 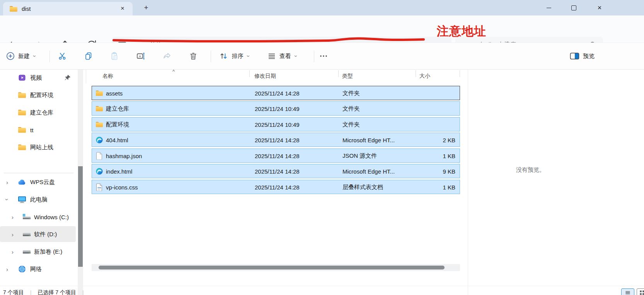 What do you see at coordinates (24, 56) in the screenshot?
I see `new-label: 新建` at bounding box center [24, 56].